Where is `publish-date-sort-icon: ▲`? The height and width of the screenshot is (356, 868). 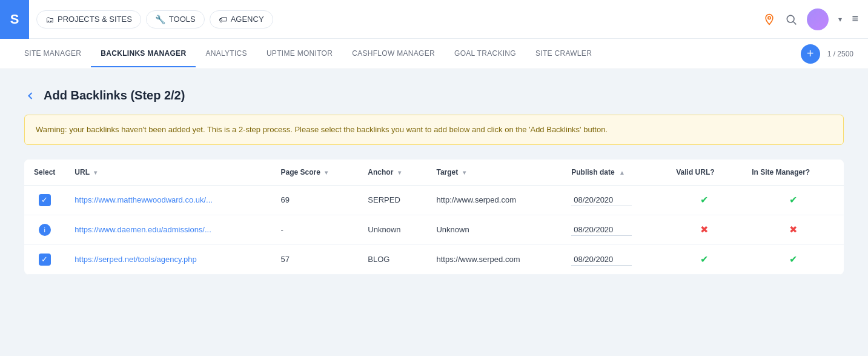 publish-date-sort-icon: ▲ is located at coordinates (622, 172).